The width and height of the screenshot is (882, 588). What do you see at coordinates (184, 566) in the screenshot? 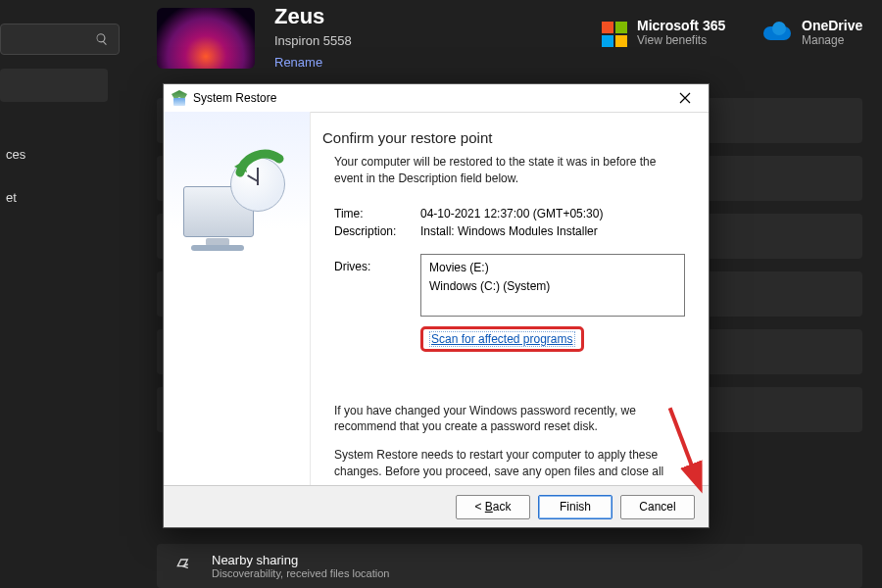
I see `share-icon` at bounding box center [184, 566].